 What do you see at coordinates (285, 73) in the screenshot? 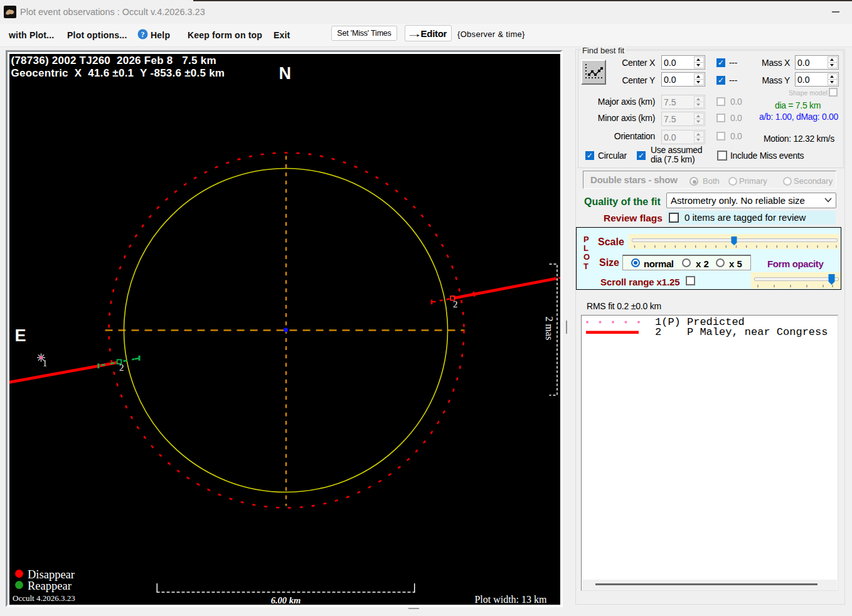
I see `svg-text: N` at bounding box center [285, 73].